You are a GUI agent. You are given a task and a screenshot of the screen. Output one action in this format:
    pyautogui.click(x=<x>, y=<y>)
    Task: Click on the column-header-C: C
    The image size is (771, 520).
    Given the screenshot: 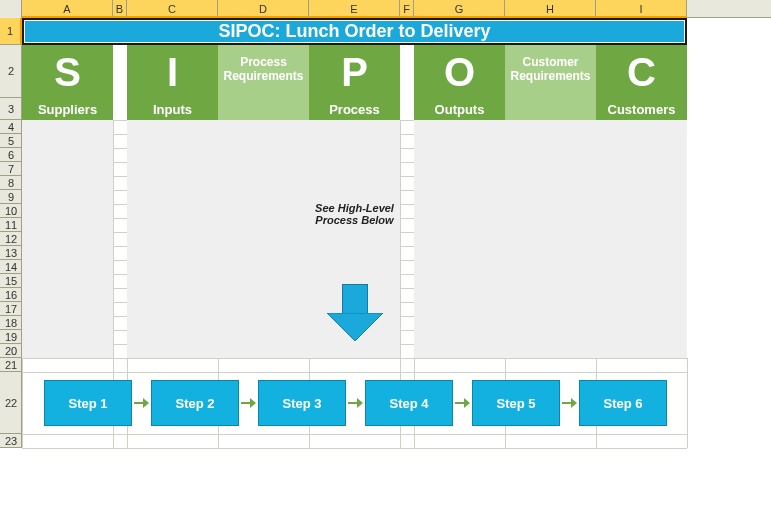 What is the action you would take?
    pyautogui.click(x=172, y=9)
    